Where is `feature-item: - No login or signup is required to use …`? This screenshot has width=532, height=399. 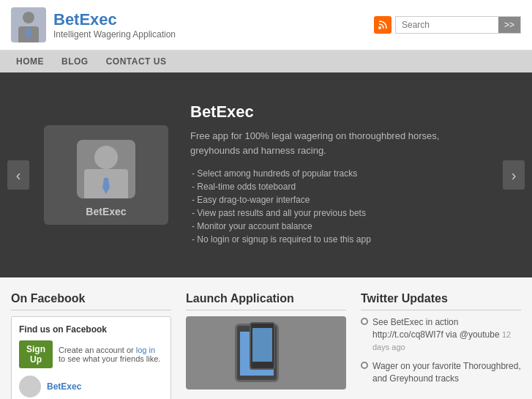 feature-item: - No login or signup is required to use … is located at coordinates (340, 239).